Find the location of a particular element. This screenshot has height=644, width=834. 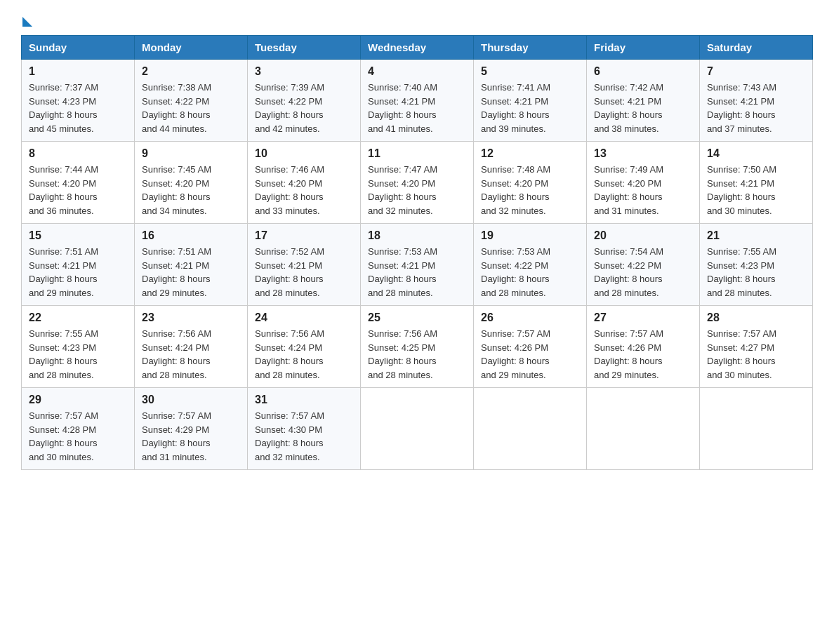

day-info: Sunrise: 7:49 AMSunset: 4:20 PMDaylight:… is located at coordinates (643, 190).